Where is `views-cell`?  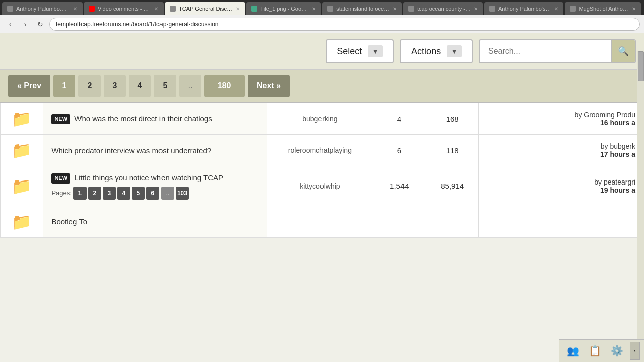 views-cell is located at coordinates (453, 221).